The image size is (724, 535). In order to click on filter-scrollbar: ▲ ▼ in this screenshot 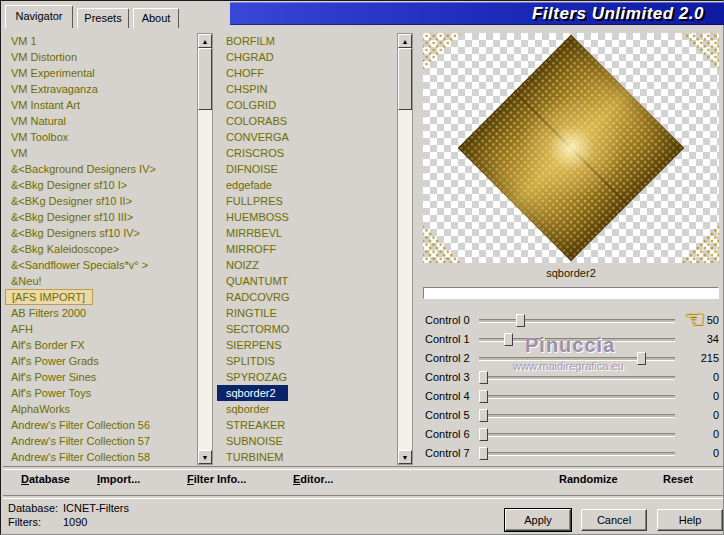, I will do `click(405, 249)`.